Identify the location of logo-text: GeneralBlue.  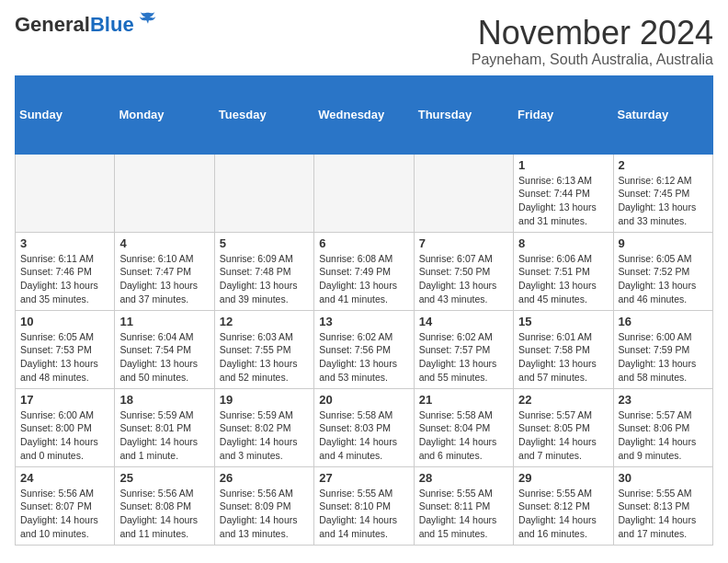
(74, 25).